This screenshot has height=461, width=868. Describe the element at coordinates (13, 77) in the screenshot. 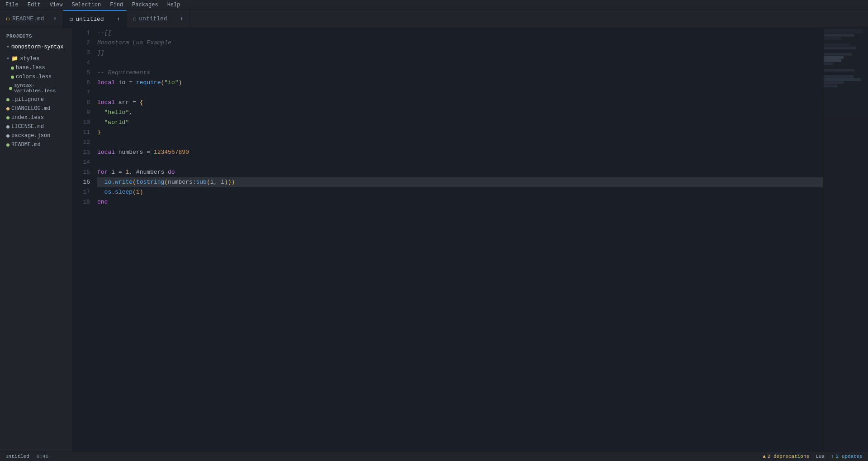

I see `dot-colors-less` at that location.